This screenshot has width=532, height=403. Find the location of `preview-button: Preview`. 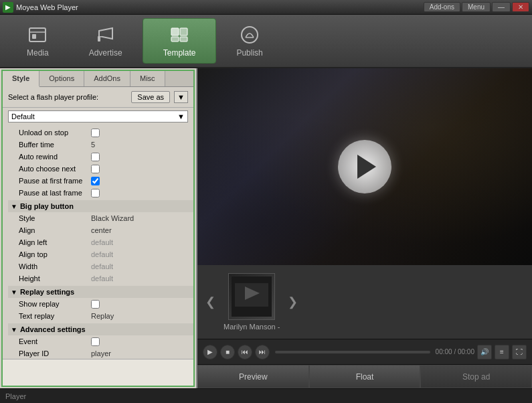

preview-button: Preview is located at coordinates (253, 376).